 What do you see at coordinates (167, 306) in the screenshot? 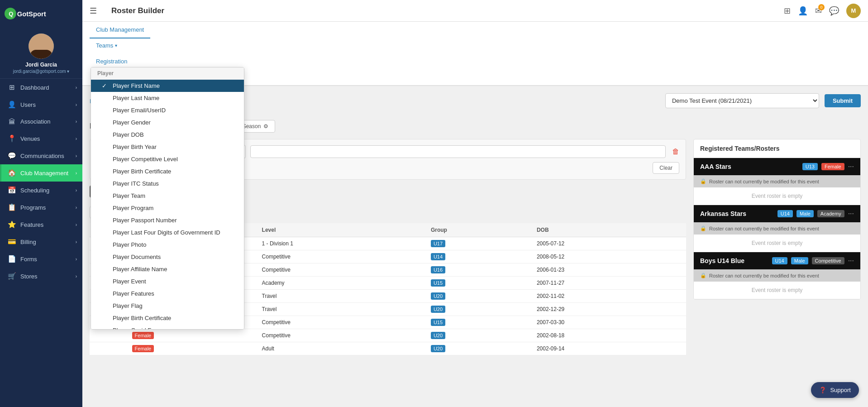
I see `dropdown-item: Player Flag` at bounding box center [167, 306].